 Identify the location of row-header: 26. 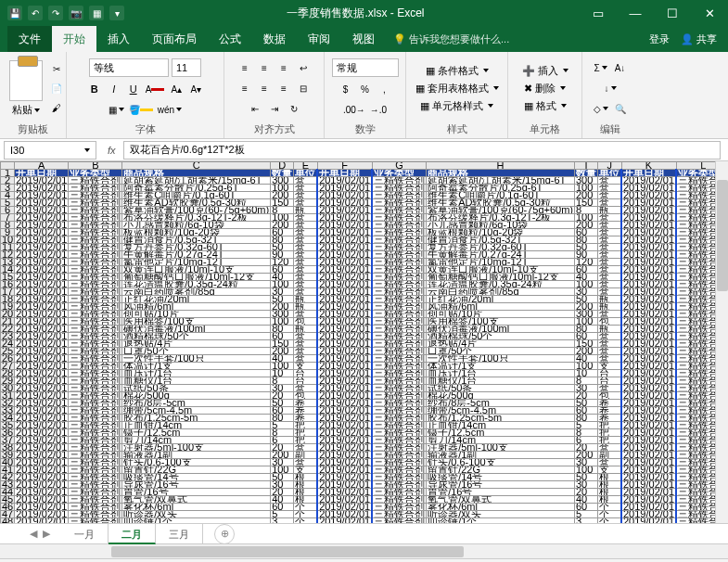
(7, 359).